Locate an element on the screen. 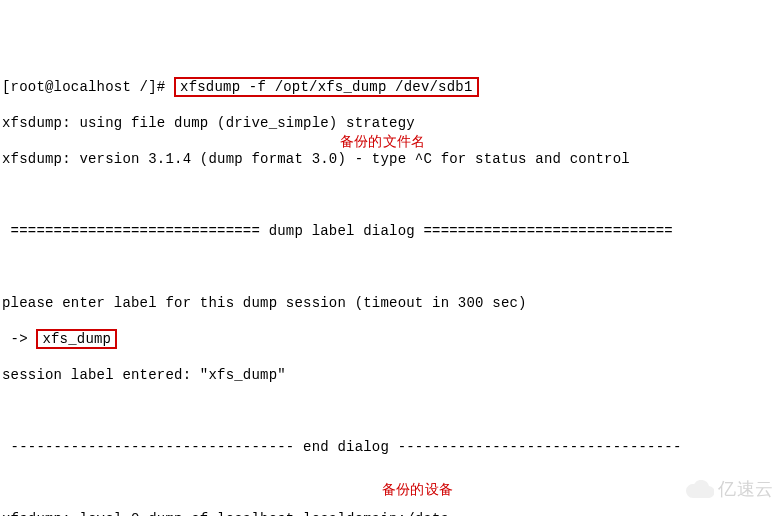  output-line: xfsdump: version 3.1.4 (dump format 3.0)… is located at coordinates (390, 159).